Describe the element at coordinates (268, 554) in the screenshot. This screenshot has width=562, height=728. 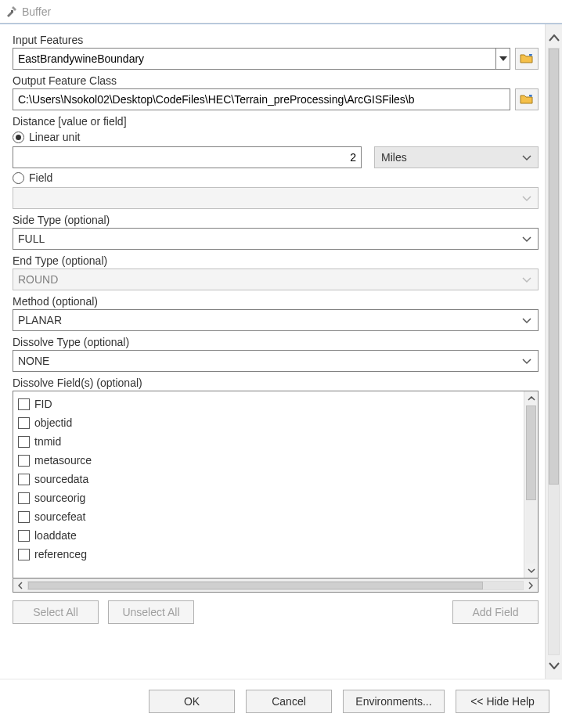
I see `field-item: referenceg` at that location.